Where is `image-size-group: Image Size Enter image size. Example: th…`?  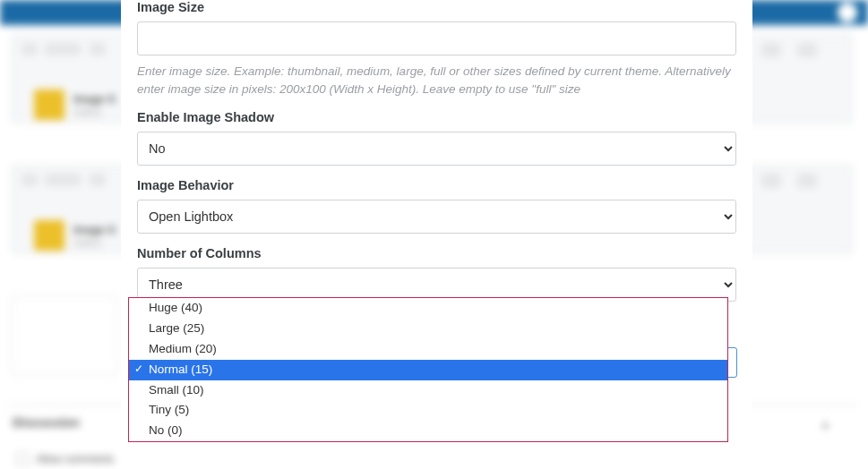 image-size-group: Image Size Enter image size. Example: th… is located at coordinates (437, 48).